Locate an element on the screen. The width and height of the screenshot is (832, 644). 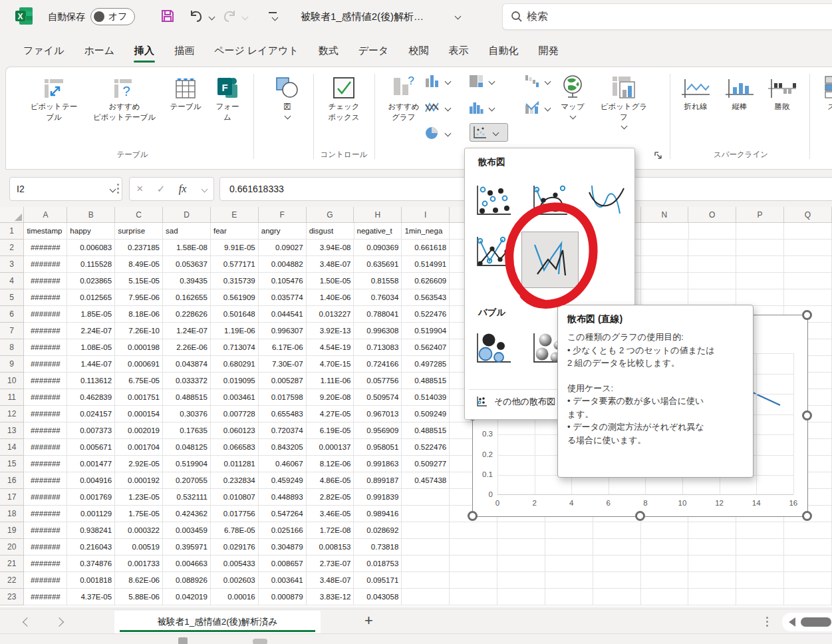
grid-cell: 0.113612 is located at coordinates (91, 381).